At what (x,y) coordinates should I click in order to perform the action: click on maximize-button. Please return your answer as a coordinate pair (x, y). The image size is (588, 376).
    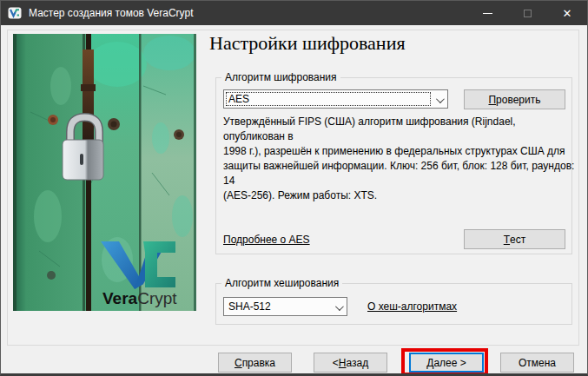
    Looking at the image, I should click on (527, 13).